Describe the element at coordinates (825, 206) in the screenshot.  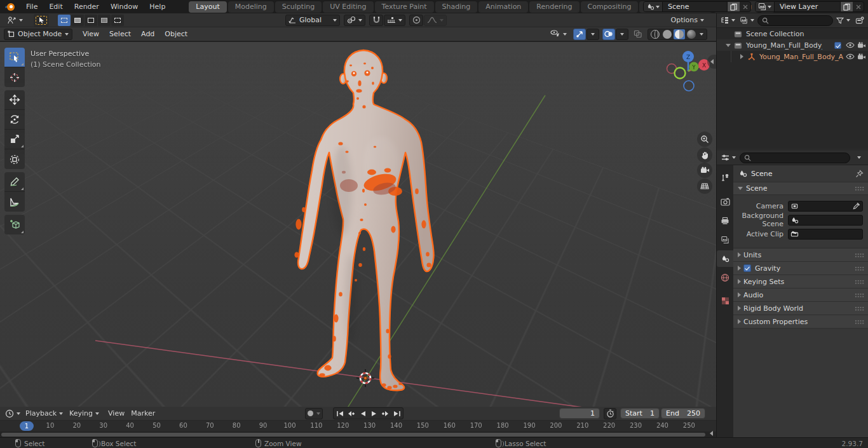
I see `camera-field` at that location.